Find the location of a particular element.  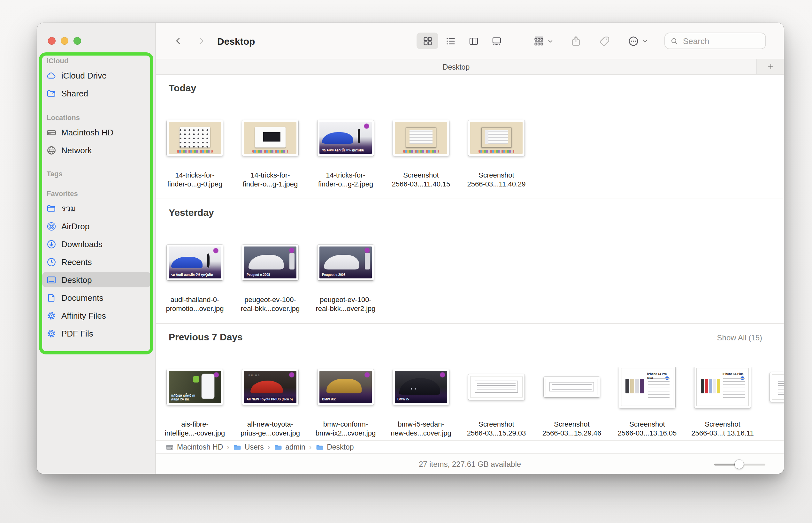

file-item: Screenshot2566-03...15.29.46 is located at coordinates (572, 403).